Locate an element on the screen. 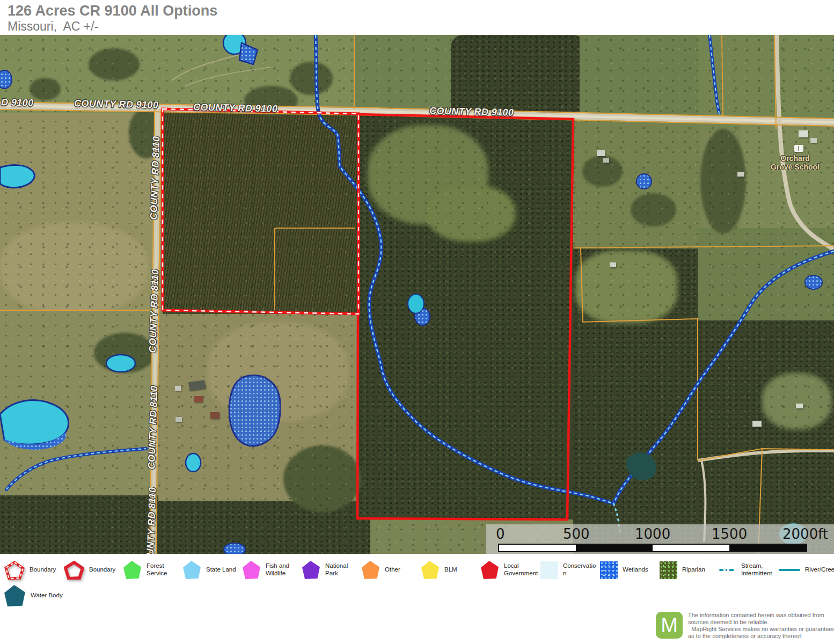  footer: M The information contained herein was o… is located at coordinates (745, 626).